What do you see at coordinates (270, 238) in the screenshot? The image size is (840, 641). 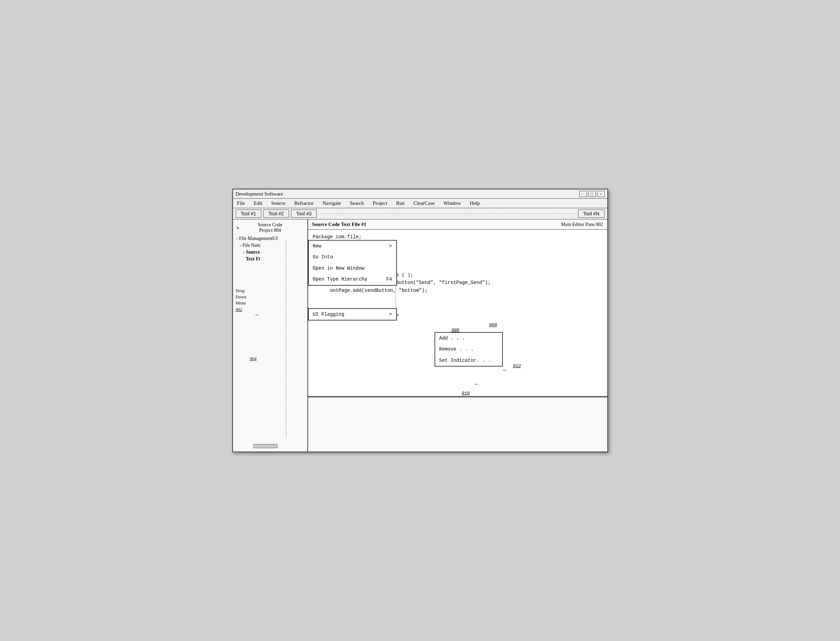 I see `sidebar-file-managementui: - File ManagementUI` at bounding box center [270, 238].